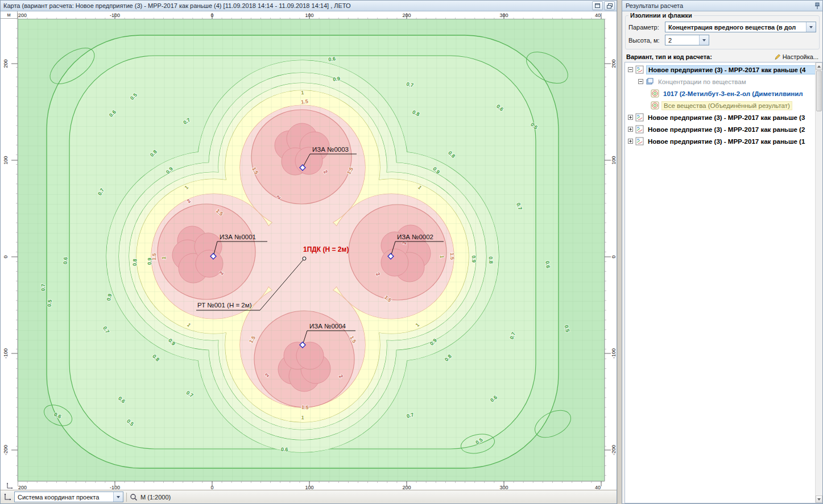 Image resolution: width=823 pixels, height=504 pixels. Describe the element at coordinates (225, 305) in the screenshot. I see `svg-text: РТ №001 (Н = 2м)` at that location.